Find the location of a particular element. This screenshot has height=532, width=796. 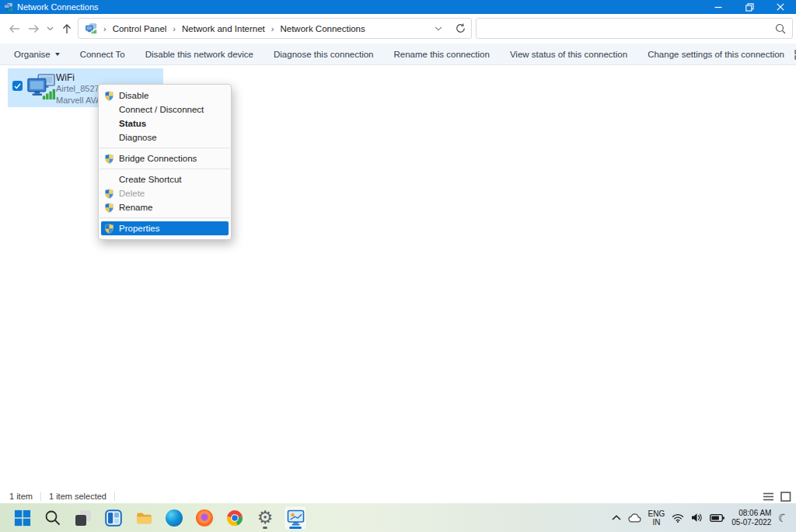

firefox-icon is located at coordinates (204, 518).